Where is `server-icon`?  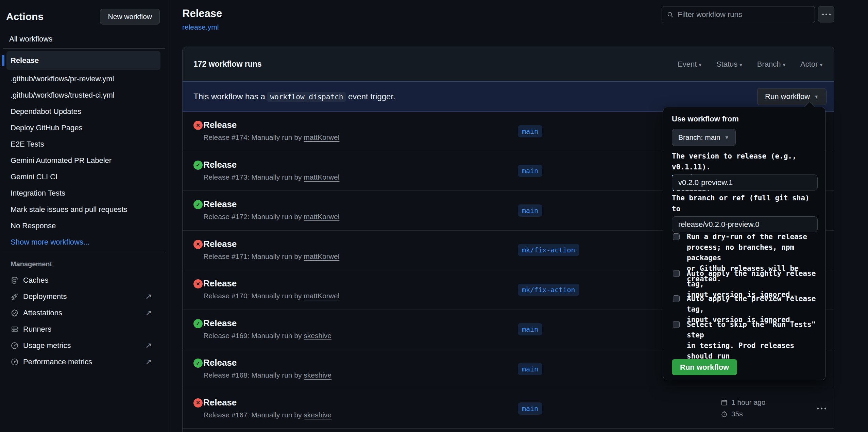
server-icon is located at coordinates (15, 329).